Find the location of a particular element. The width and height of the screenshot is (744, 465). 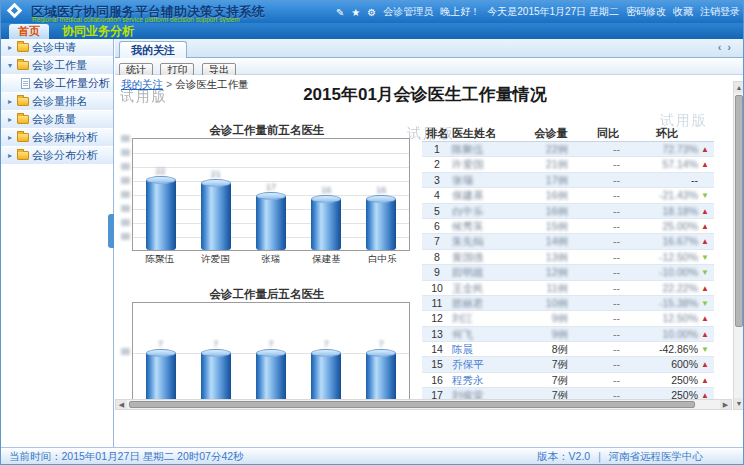

doctor-name-link: 乔保平 is located at coordinates (487, 364).